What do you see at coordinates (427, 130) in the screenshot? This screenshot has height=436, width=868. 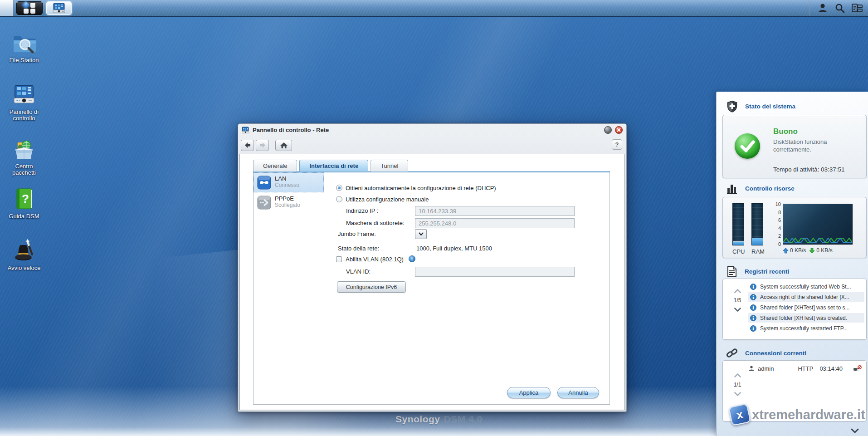 I see `window-title: Pannello di controllo - Rete` at bounding box center [427, 130].